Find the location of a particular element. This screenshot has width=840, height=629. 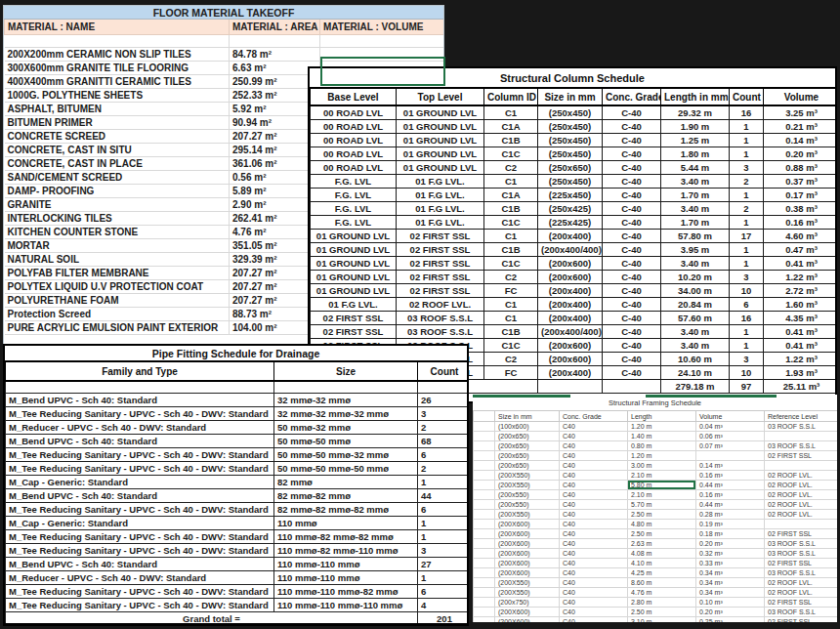

cell: 44 is located at coordinates (443, 495).